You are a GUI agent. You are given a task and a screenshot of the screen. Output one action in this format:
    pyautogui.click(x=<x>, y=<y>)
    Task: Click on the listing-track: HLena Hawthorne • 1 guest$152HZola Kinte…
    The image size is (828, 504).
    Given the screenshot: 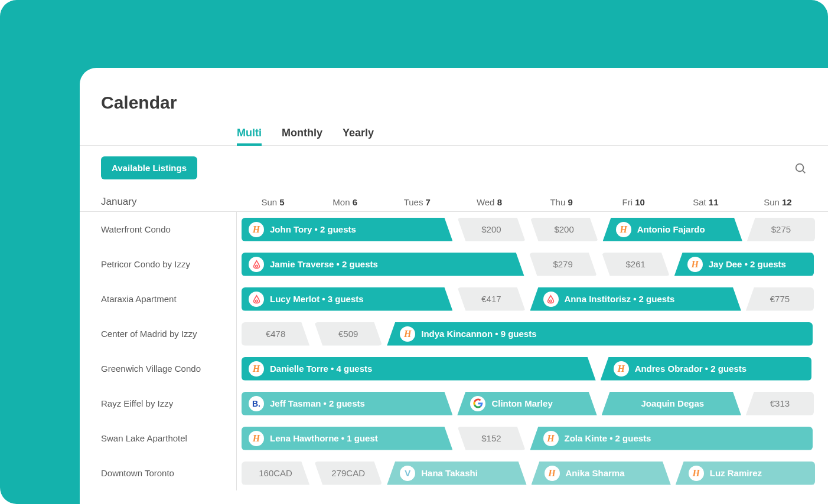 What is the action you would take?
    pyautogui.click(x=533, y=438)
    